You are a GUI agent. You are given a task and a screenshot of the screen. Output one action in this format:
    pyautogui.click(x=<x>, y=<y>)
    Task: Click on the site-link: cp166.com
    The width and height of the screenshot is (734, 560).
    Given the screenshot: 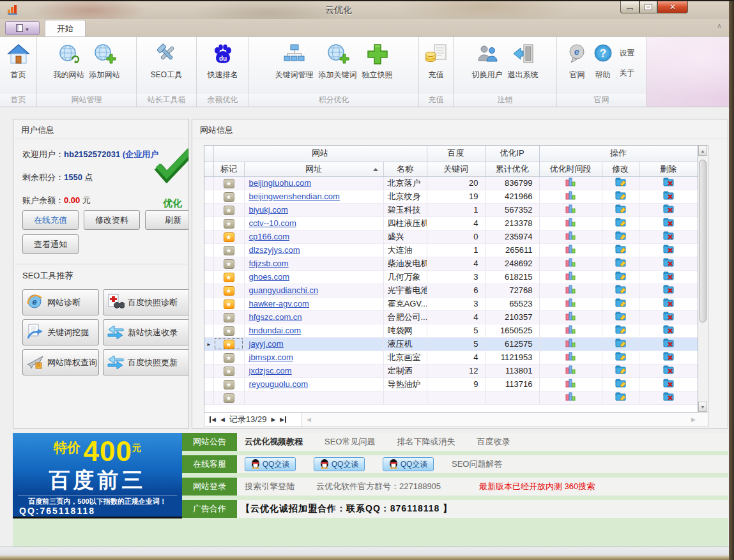 What is the action you would take?
    pyautogui.click(x=270, y=236)
    